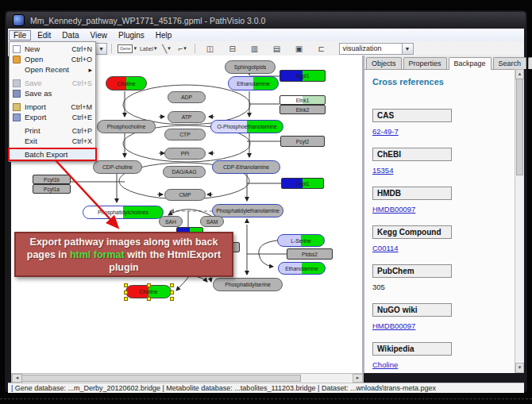 The height and width of the screenshot is (404, 532). Describe the element at coordinates (444, 248) in the screenshot. I see `xref-link: C00114` at that location.